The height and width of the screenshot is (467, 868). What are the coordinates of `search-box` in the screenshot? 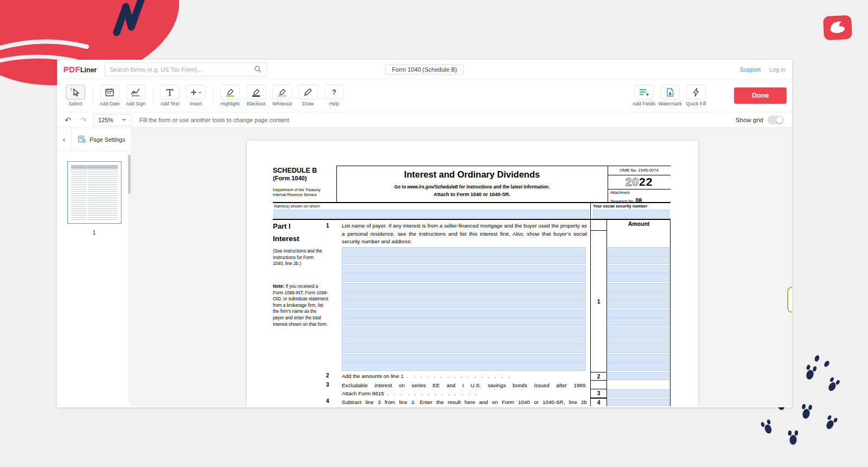 It's located at (186, 70).